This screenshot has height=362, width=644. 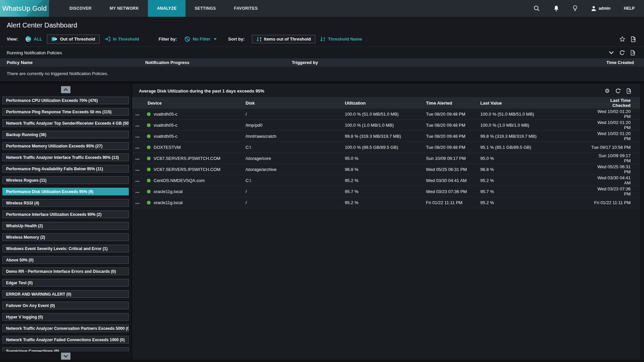 What do you see at coordinates (385, 136) in the screenshot?
I see `utilization-cell: 99.8 % (319.3 MB/319.7 MB)` at bounding box center [385, 136].